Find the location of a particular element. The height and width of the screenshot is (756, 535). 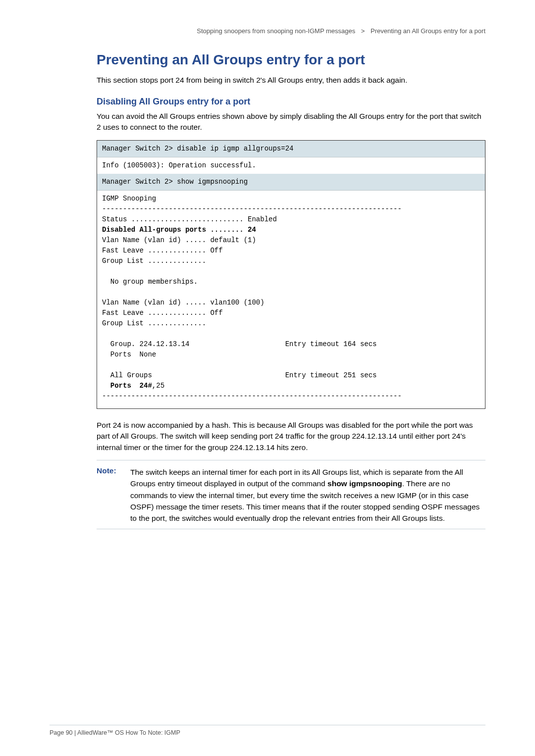

intro-paragraph: This section stops port 24 from being in… is located at coordinates (291, 80).